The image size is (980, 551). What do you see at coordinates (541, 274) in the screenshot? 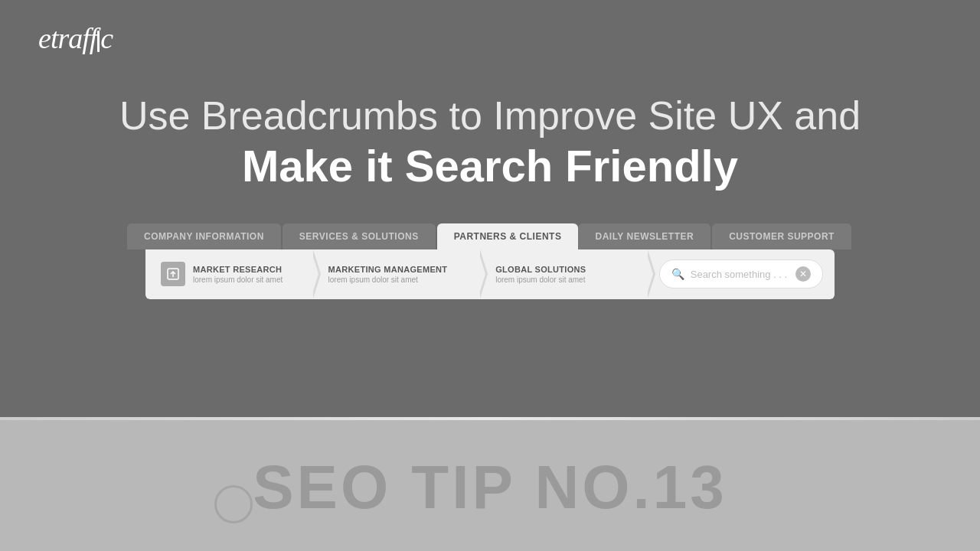
I see `global-solutions-text: GLOBAL SOLUTIONS lorem ipsum dolor sit a…` at bounding box center [541, 274].